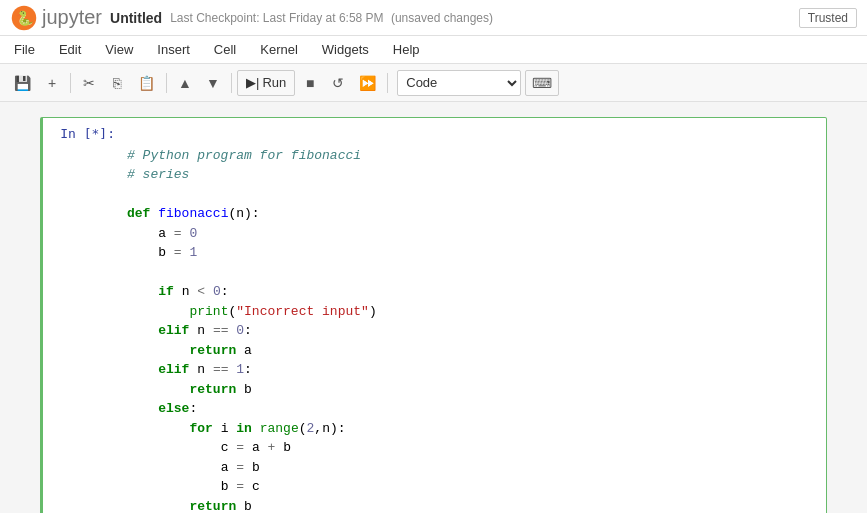 The height and width of the screenshot is (513, 867). What do you see at coordinates (346, 50) in the screenshot?
I see `menu-widgets: Widgets` at bounding box center [346, 50].